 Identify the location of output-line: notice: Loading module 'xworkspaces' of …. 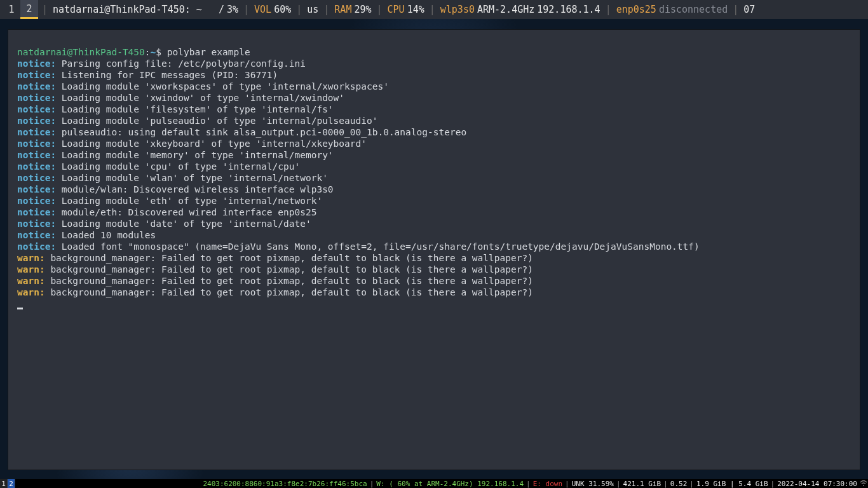
(434, 86).